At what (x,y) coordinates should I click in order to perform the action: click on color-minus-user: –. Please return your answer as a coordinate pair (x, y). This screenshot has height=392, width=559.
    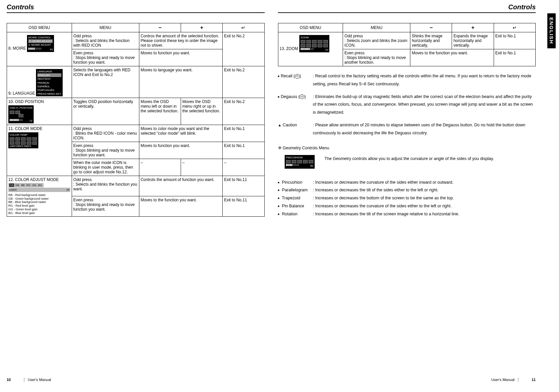
    Looking at the image, I should click on (160, 167).